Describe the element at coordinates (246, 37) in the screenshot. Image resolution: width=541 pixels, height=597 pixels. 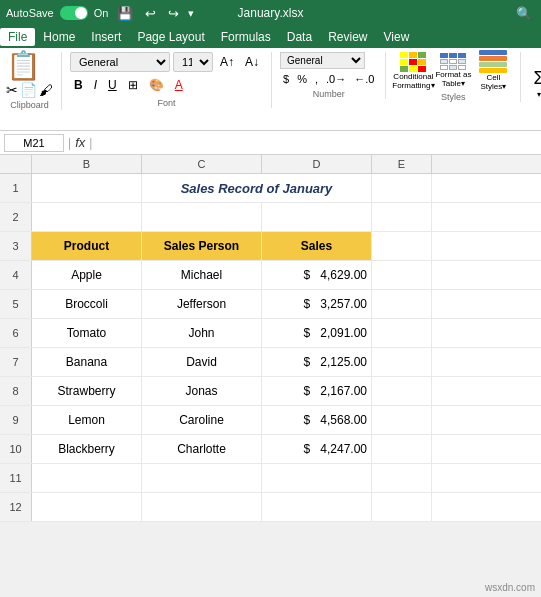
I see `menu-item-formulas: Formulas` at that location.